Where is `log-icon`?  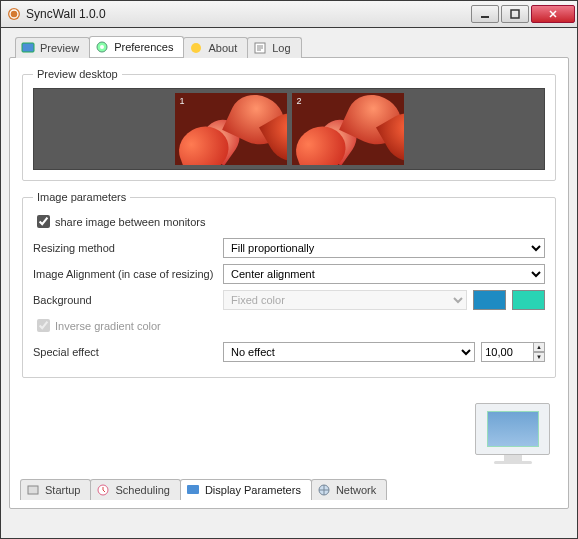 log-icon is located at coordinates (260, 48).